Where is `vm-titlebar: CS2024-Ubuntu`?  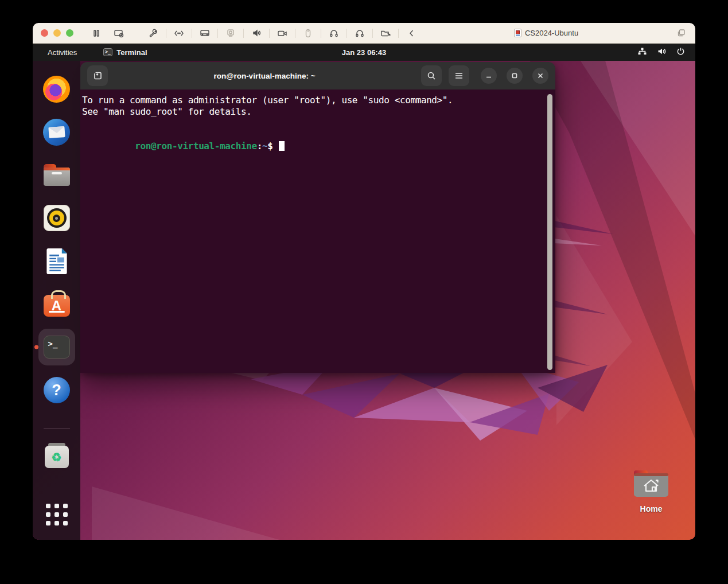
vm-titlebar: CS2024-Ubuntu is located at coordinates (364, 33).